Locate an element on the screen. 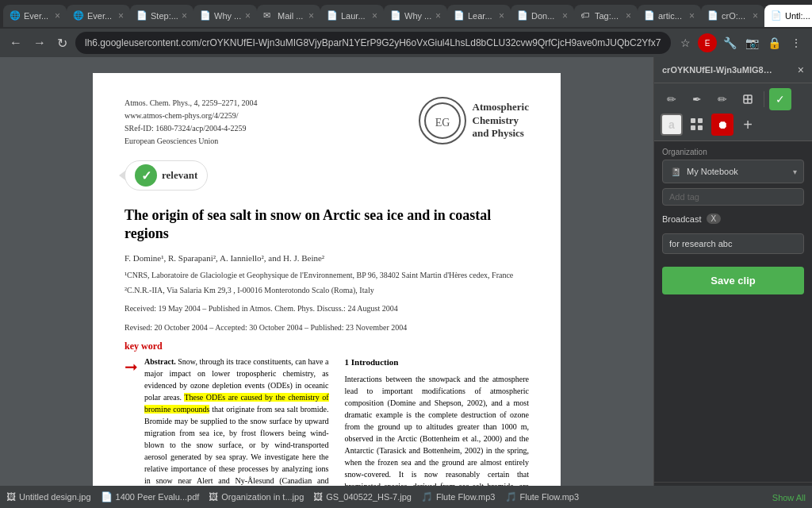  tab-4: ✉ Mail ... × is located at coordinates (289, 16).